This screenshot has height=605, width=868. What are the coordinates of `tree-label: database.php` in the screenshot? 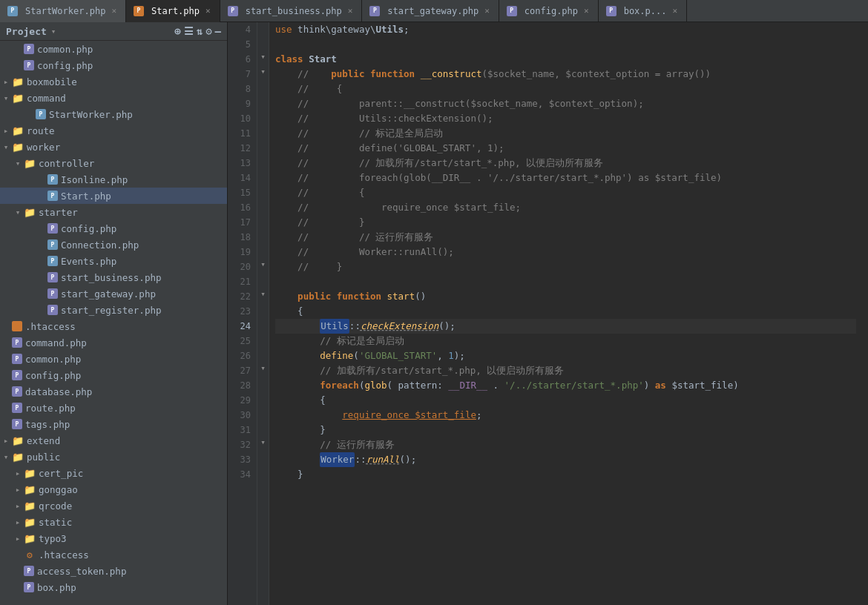 It's located at (59, 391).